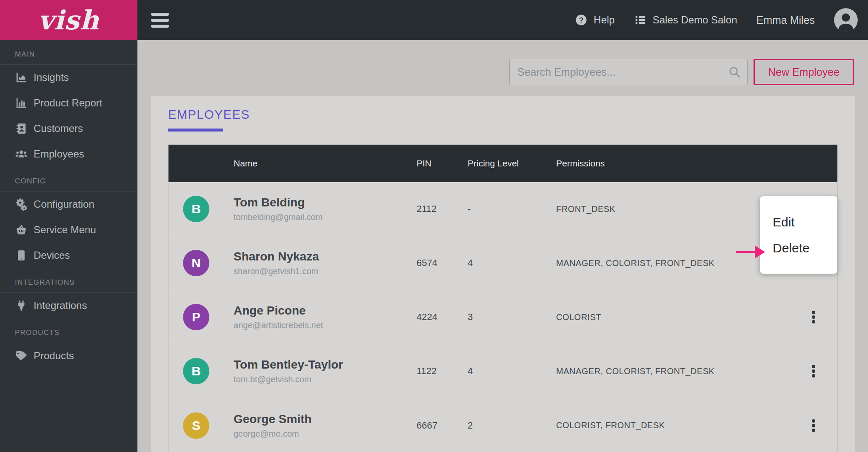 Image resolution: width=868 pixels, height=452 pixels. Describe the element at coordinates (325, 419) in the screenshot. I see `employee-name: George Smith` at that location.